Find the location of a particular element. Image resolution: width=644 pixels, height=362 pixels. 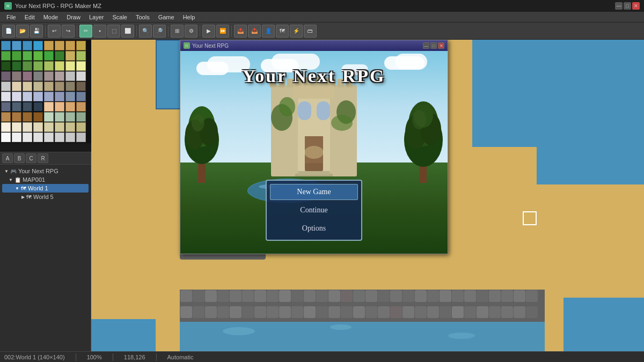

menu-file: File is located at coordinates (11, 17).